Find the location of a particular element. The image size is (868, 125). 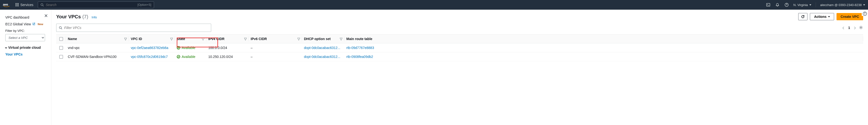

cell-vpc-id-link: vpc-05fc870c2d0619dc7 is located at coordinates (152, 57).